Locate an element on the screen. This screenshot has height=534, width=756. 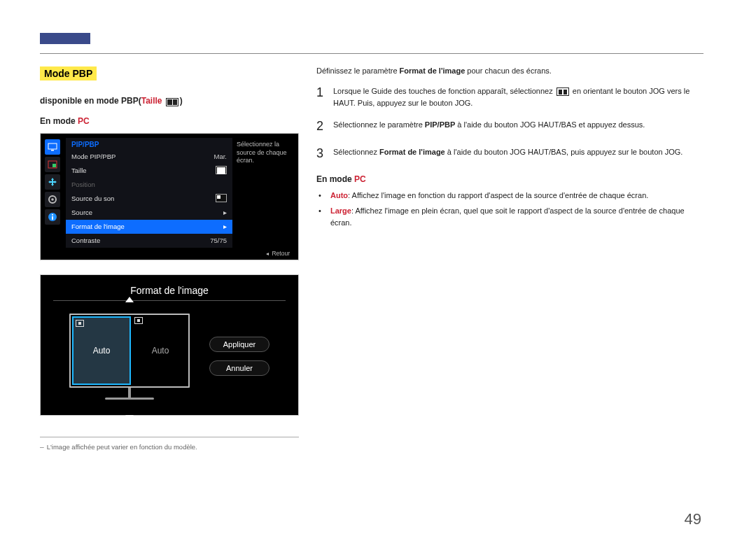
sound-source-icon is located at coordinates (221, 199).